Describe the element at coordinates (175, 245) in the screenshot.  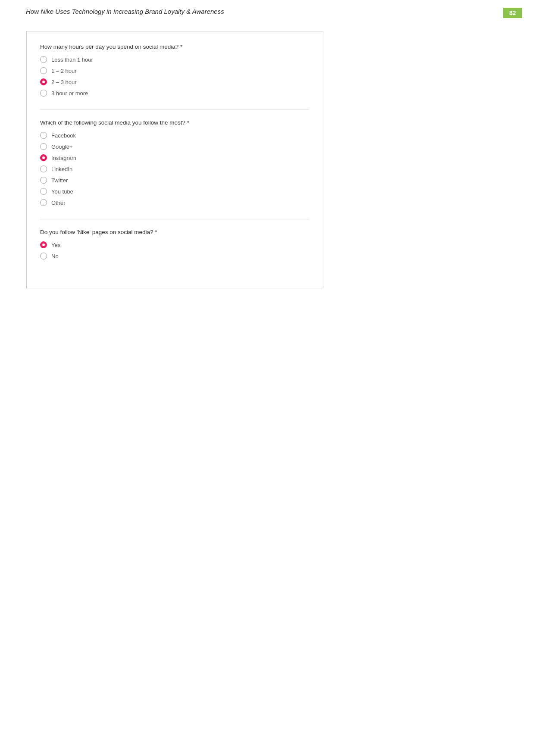
I see `radio-option-q3_opt1: Yes` at that location.